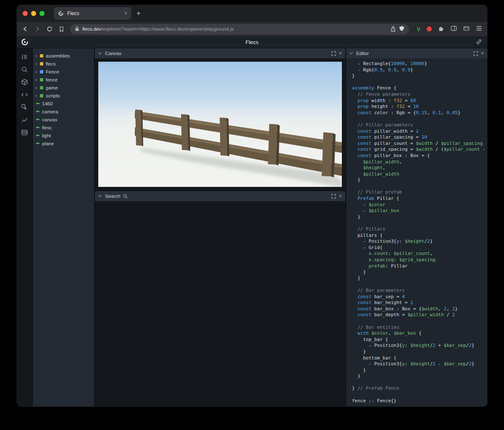 Image resolution: width=504 pixels, height=430 pixels. What do you see at coordinates (48, 144) in the screenshot?
I see `tree-item-label: plane` at bounding box center [48, 144].